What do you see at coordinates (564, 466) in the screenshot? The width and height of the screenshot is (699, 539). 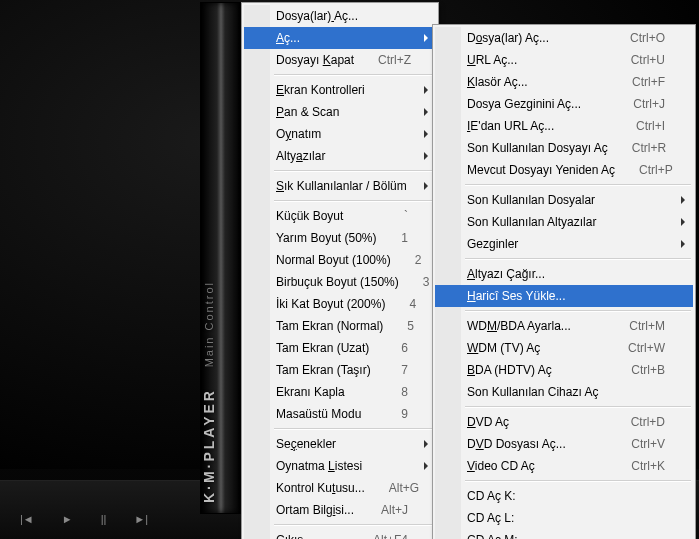 I see `open-menu-item-22: Video CD AçCtrl+K` at bounding box center [564, 466].